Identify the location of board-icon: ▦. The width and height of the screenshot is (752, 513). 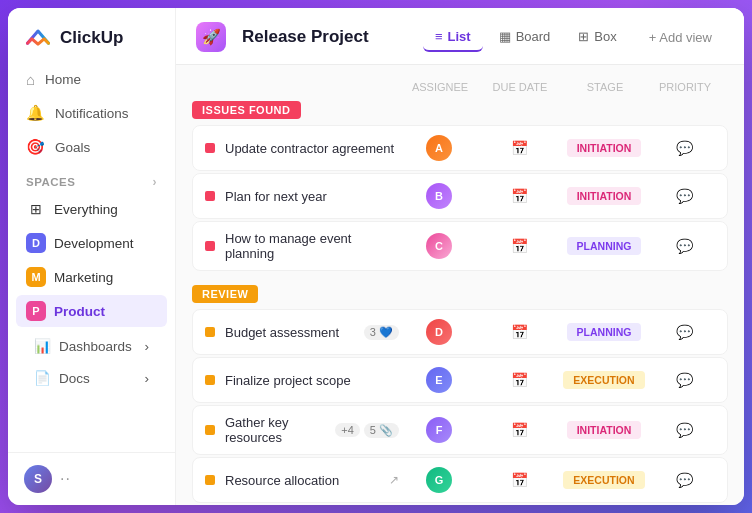
(505, 36).